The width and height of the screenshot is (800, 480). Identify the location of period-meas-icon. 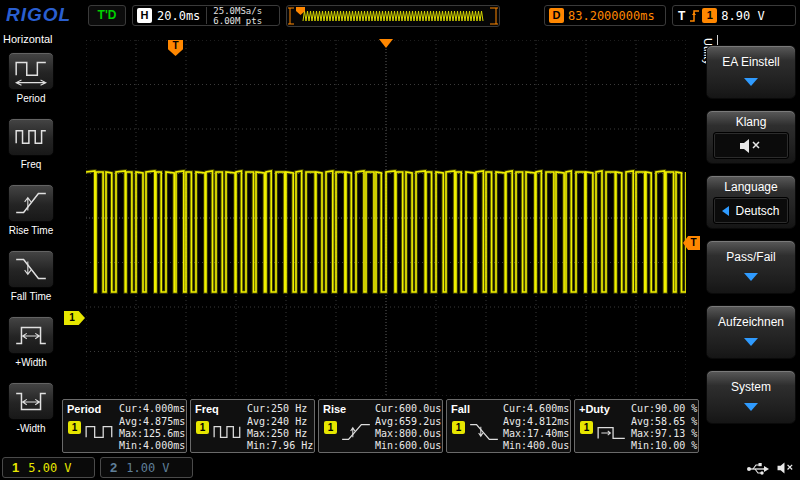
(100, 432).